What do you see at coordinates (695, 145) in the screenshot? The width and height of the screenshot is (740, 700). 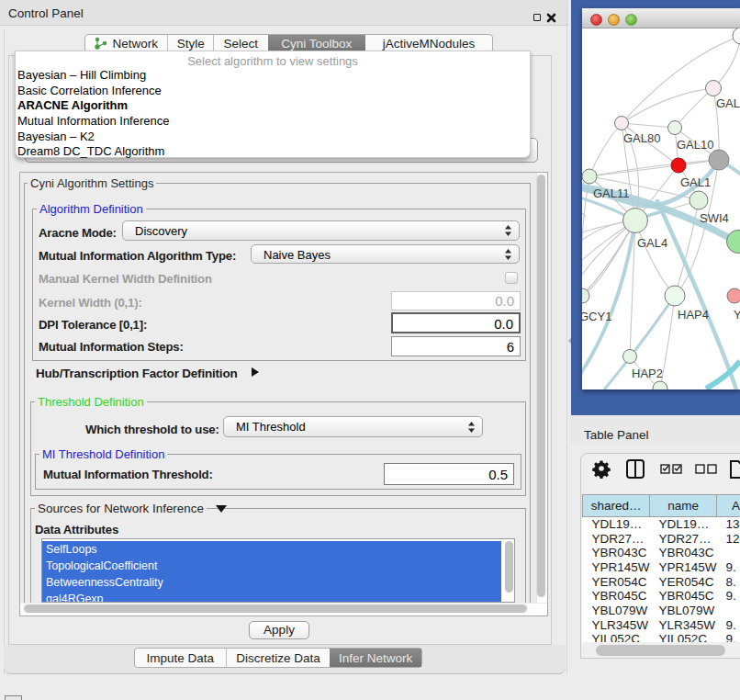 I see `svg-text: GAL10` at bounding box center [695, 145].